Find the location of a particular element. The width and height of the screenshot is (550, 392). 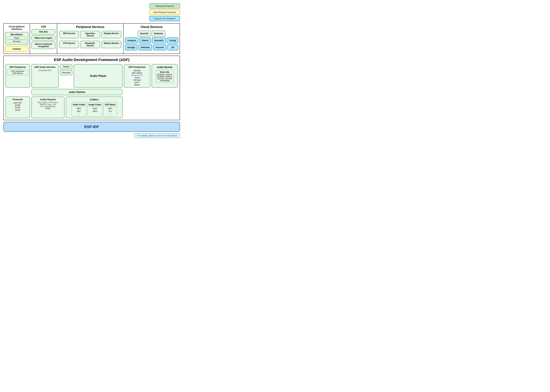

esp-dispatcher-inner: ESP DispatcherESP Actions is located at coordinates (18, 72).